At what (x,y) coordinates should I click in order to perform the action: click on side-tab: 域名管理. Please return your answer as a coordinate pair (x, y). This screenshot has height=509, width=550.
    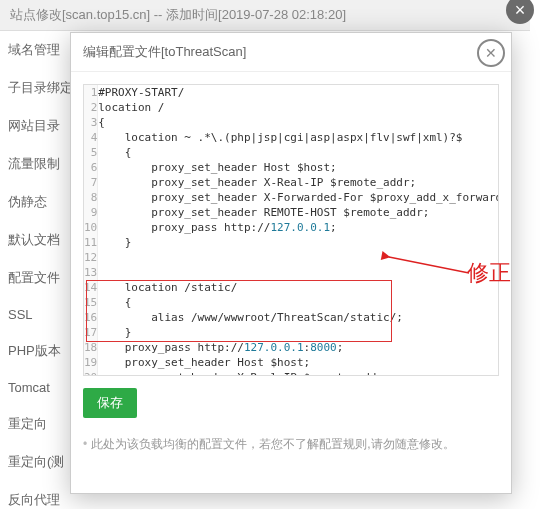
    Looking at the image, I should click on (35, 50).